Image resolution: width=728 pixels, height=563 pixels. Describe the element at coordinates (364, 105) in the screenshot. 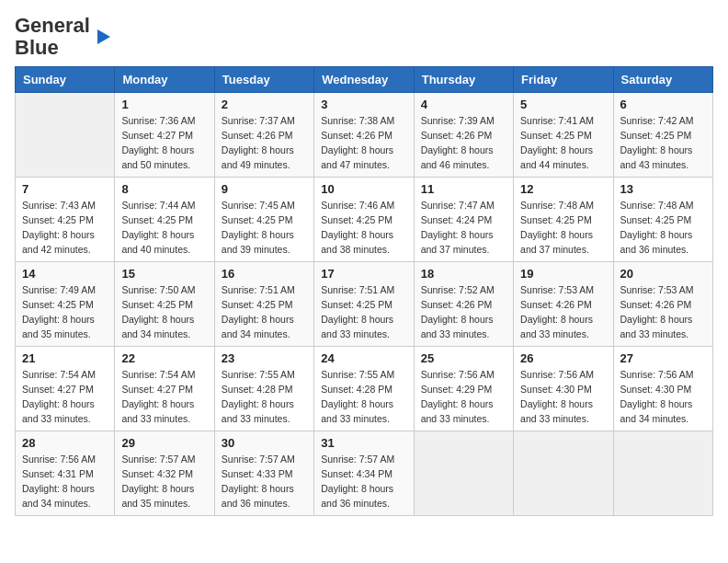

I see `day-number: 3` at that location.